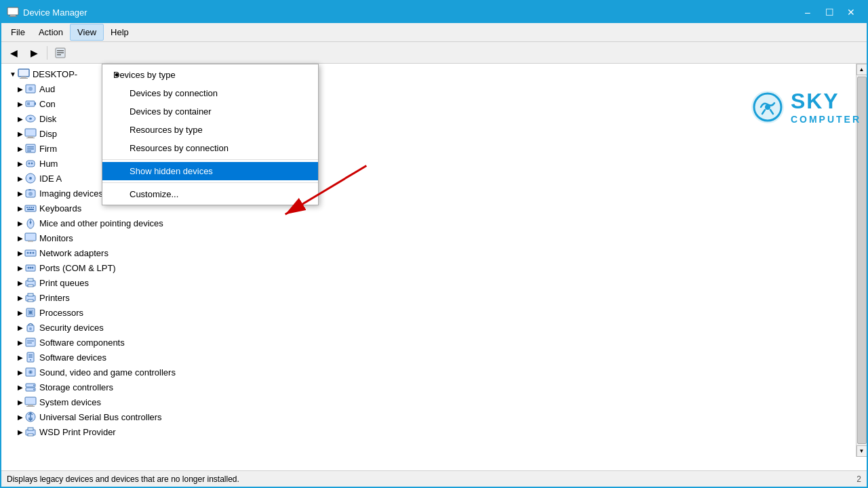 The width and height of the screenshot is (868, 488). Describe the element at coordinates (31, 268) in the screenshot. I see `ports-icon` at that location.